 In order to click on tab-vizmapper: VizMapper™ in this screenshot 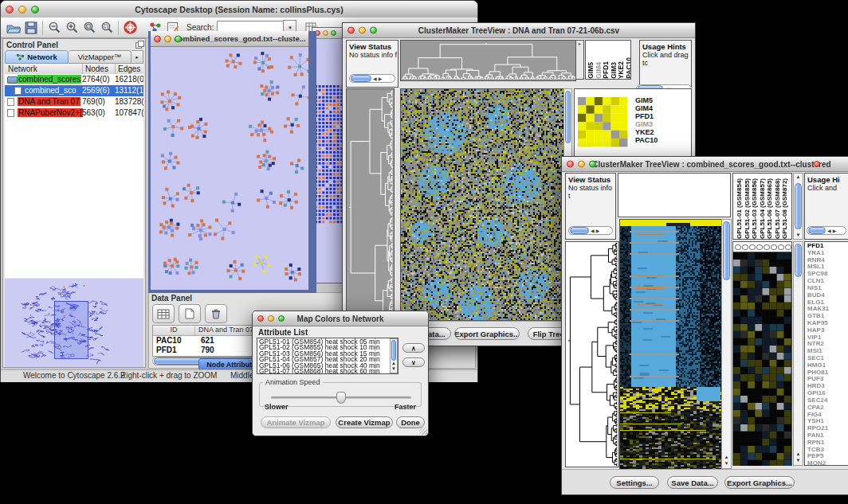, I will do `click(100, 57)`.